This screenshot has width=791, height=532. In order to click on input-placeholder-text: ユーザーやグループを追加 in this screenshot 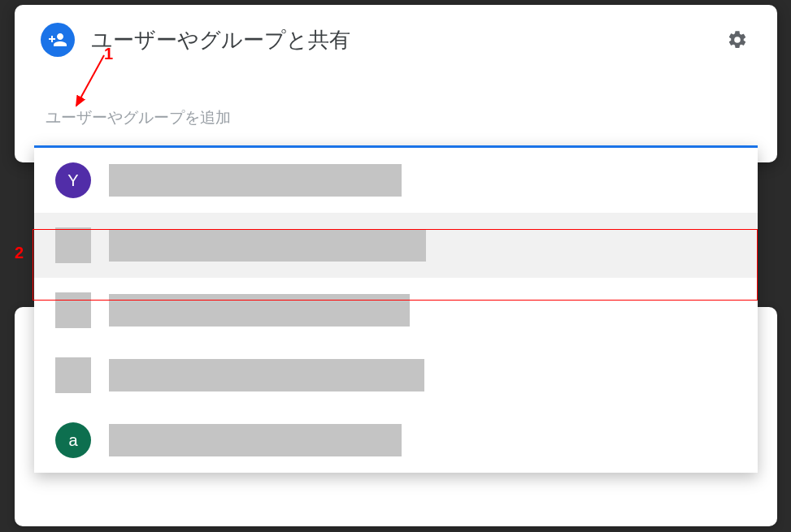, I will do `click(396, 120)`.